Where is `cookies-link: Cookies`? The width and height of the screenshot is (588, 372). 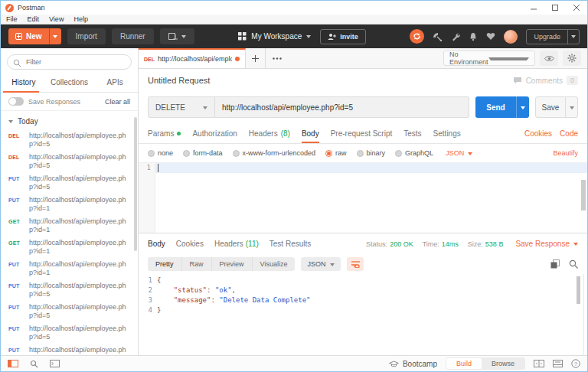
cookies-link: Cookies is located at coordinates (538, 133).